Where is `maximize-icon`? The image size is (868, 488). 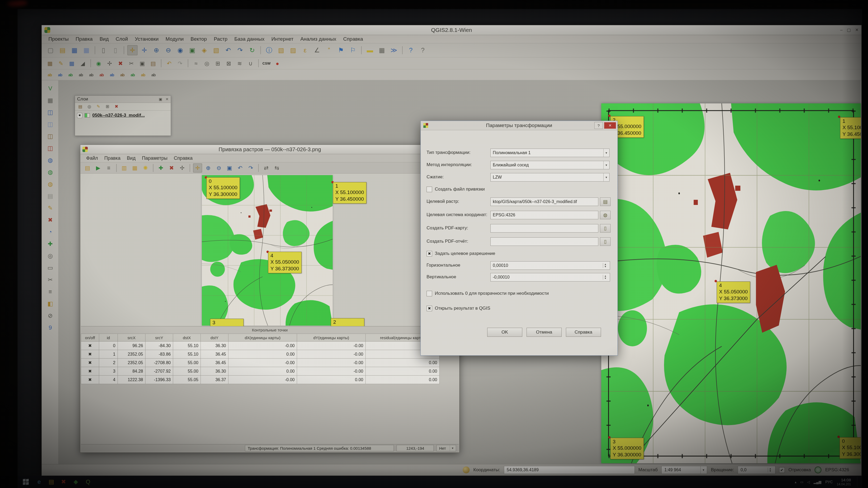
maximize-icon is located at coordinates (849, 30).